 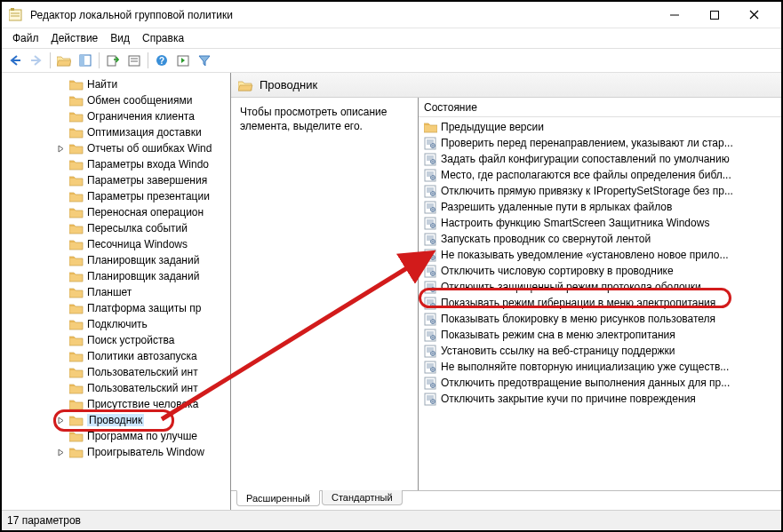 What do you see at coordinates (15, 60) in the screenshot?
I see `back-button` at bounding box center [15, 60].